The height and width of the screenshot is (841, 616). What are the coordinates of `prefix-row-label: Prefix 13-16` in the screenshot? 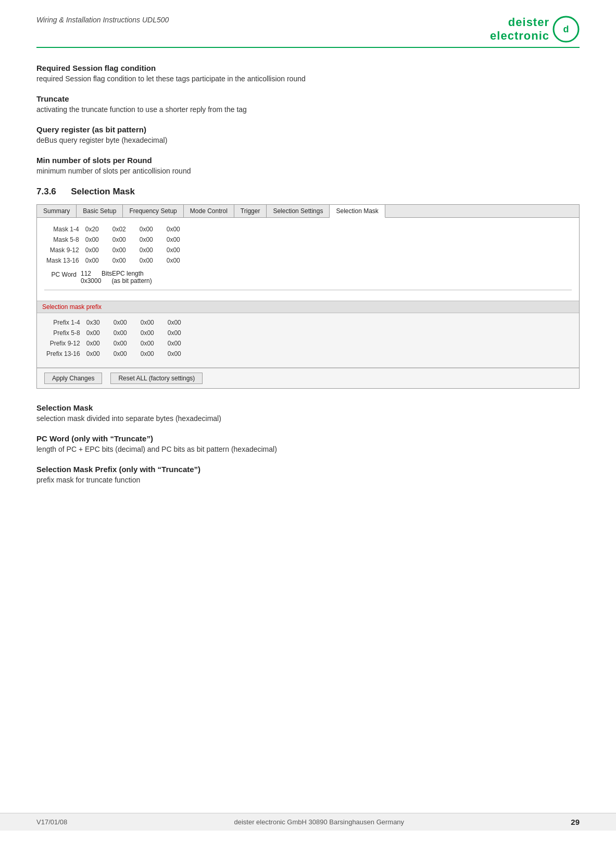 It's located at (65, 354).